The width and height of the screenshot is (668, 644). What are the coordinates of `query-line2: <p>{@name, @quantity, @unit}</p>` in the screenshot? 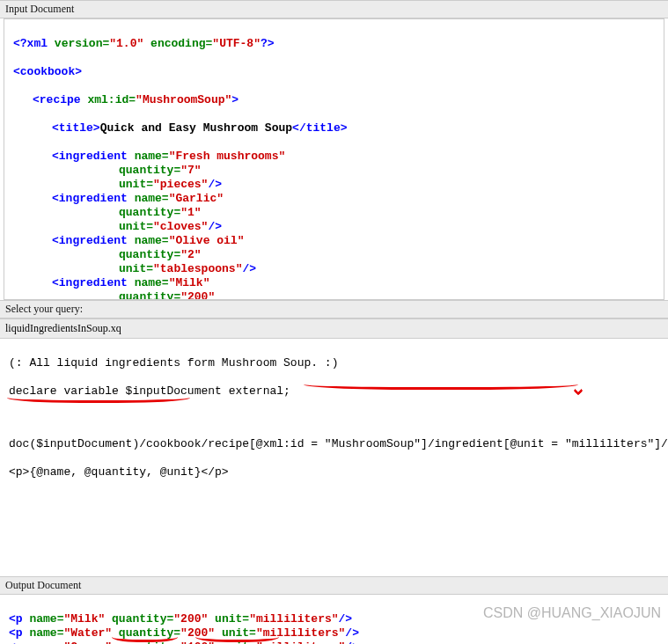 It's located at (334, 472).